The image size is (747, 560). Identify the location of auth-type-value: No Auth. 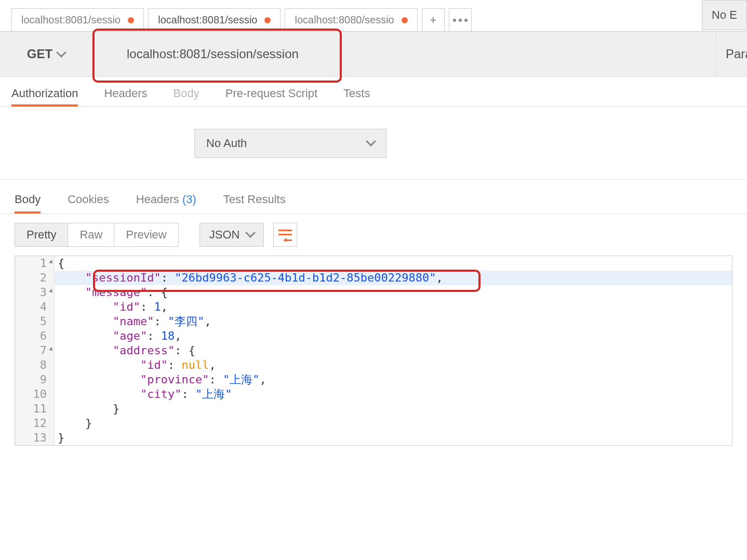
(226, 143).